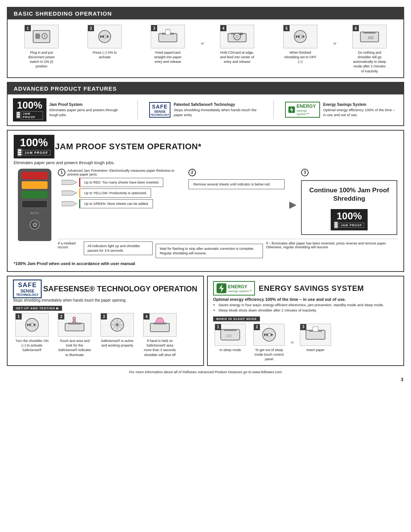 The image size is (411, 532). What do you see at coordinates (37, 308) in the screenshot?
I see `setup-label: SET-UP AND TESTING ▶` at bounding box center [37, 308].